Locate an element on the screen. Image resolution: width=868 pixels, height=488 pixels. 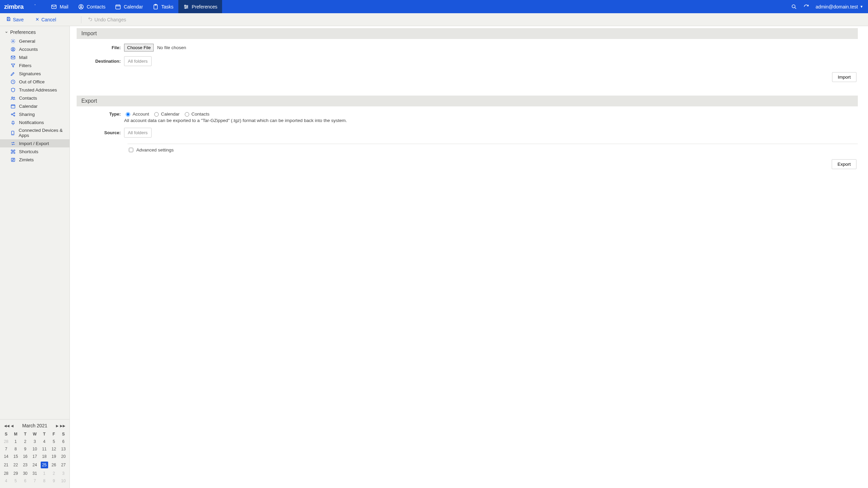
topbar-tabs: Mail Contacts Calendar Tasks Preferences is located at coordinates (134, 7).